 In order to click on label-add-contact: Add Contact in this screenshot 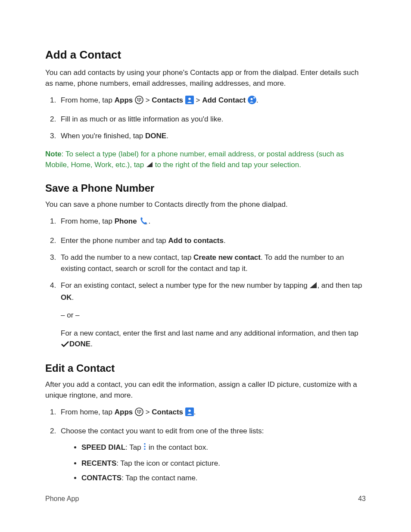, I will do `click(224, 100)`.